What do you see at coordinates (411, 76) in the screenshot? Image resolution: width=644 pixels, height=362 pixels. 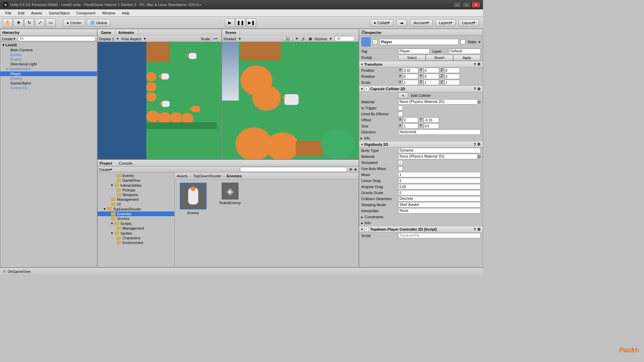 I see `rot-x` at bounding box center [411, 76].